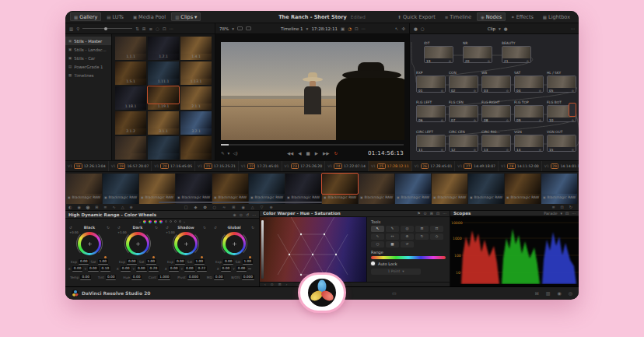 This screenshot has height=337, width=644. What do you see at coordinates (445, 213) in the screenshot?
I see `warper-more-icon: ···` at bounding box center [445, 213].